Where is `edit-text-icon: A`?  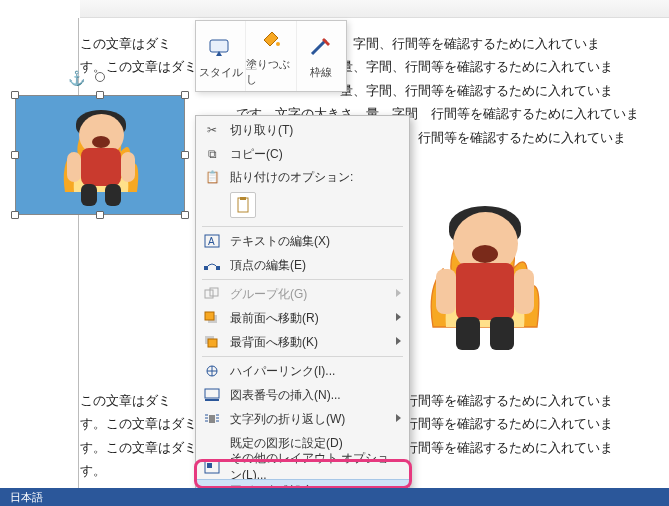 edit-text-icon: A is located at coordinates (212, 241).